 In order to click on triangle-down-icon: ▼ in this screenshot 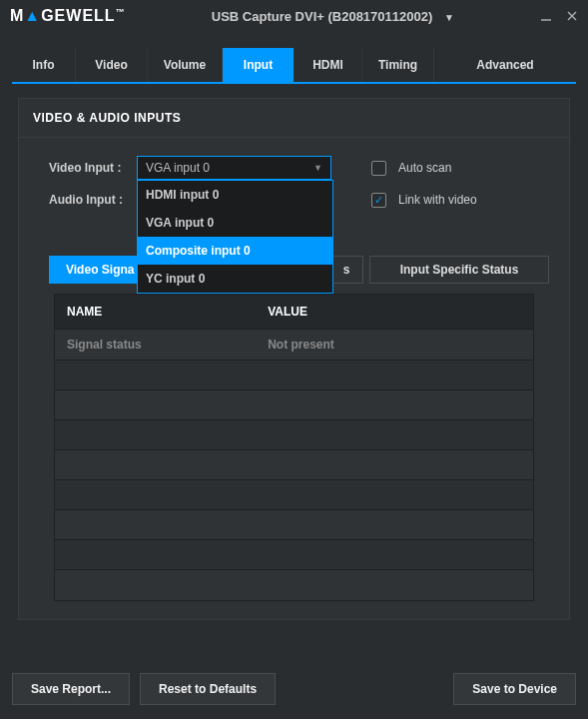, I will do `click(317, 168)`.